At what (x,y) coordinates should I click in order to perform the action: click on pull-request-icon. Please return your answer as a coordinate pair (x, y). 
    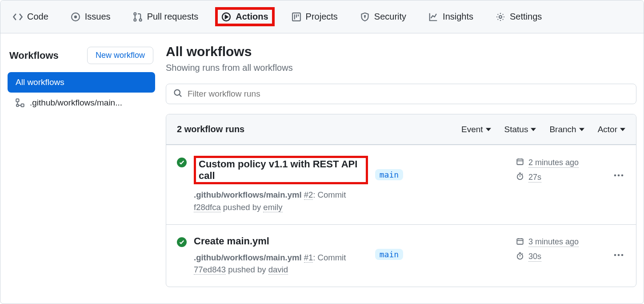
    Looking at the image, I should click on (138, 17).